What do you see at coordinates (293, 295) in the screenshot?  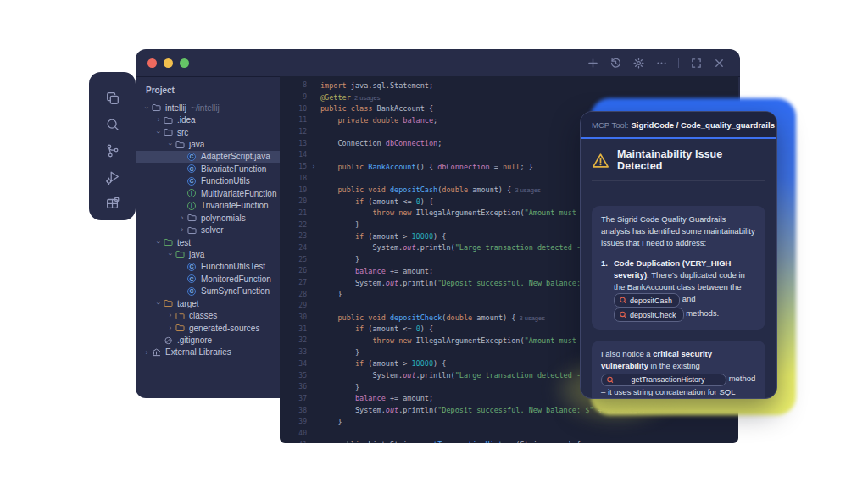 I see `line-number: 28` at bounding box center [293, 295].